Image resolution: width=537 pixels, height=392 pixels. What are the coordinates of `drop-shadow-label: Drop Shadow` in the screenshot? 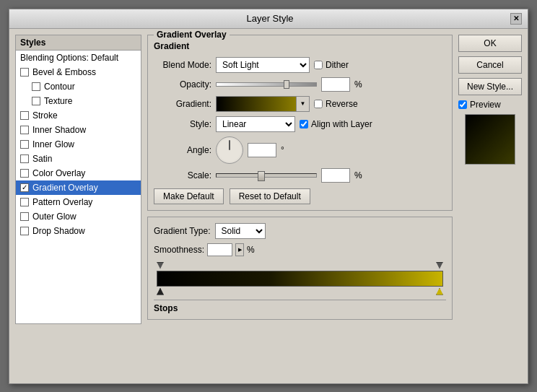 It's located at (59, 231).